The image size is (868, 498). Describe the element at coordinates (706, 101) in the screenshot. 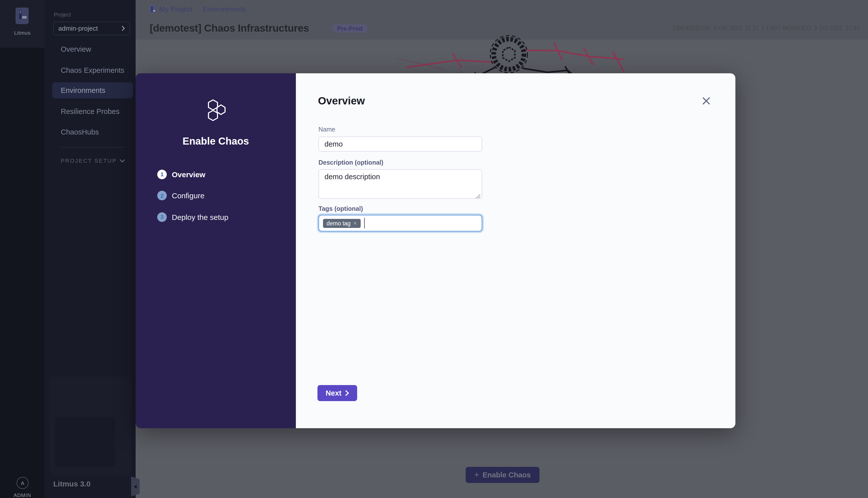

I see `close-icon` at that location.